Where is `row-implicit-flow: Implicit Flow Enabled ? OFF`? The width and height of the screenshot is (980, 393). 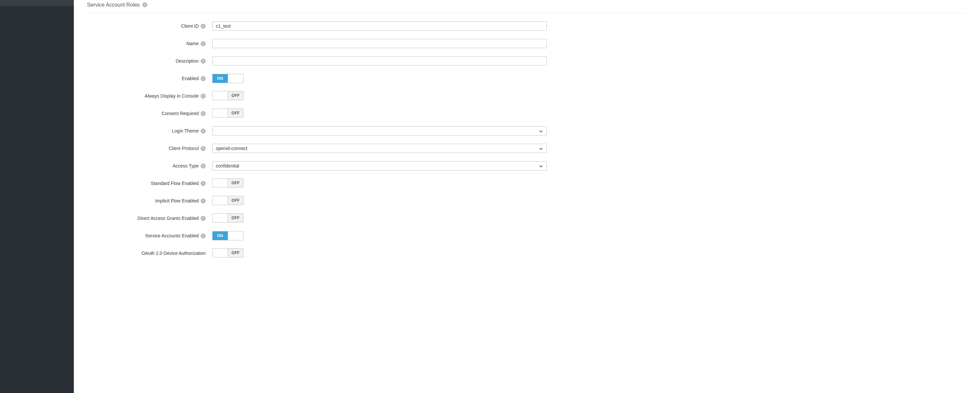
row-implicit-flow: Implicit Flow Enabled ? OFF is located at coordinates (527, 201).